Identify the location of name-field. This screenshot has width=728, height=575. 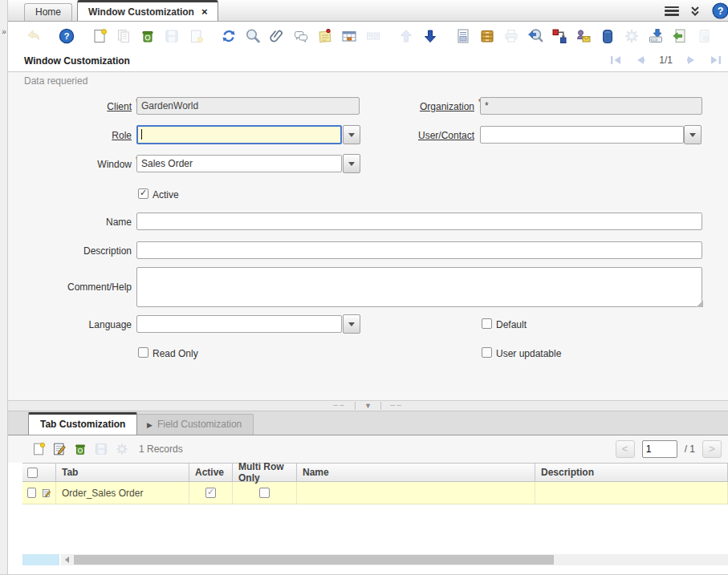
(419, 221).